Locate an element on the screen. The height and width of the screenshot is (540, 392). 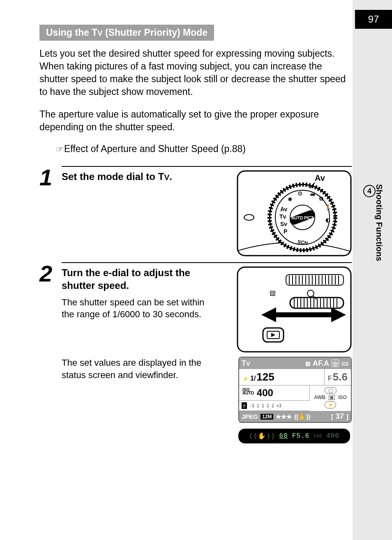
step-1-title-before: Set the mode dial to is located at coordinates (110, 177).